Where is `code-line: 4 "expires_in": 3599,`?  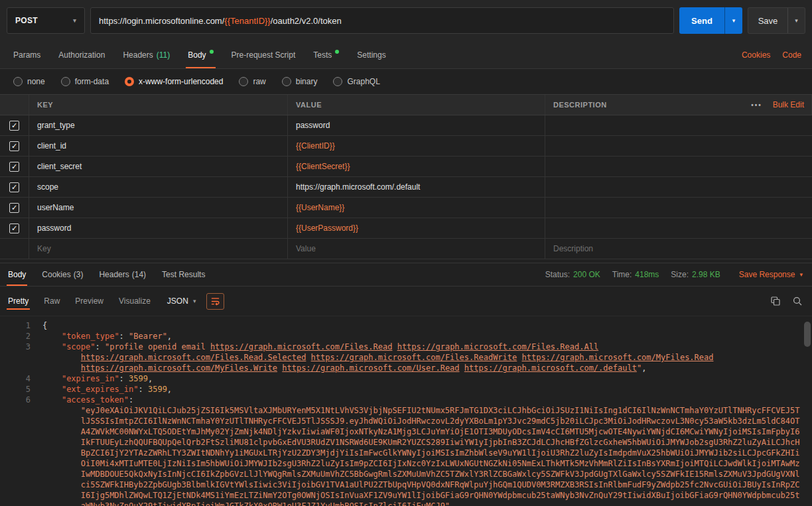
code-line: 4 "expires_in": 3599, is located at coordinates (406, 379).